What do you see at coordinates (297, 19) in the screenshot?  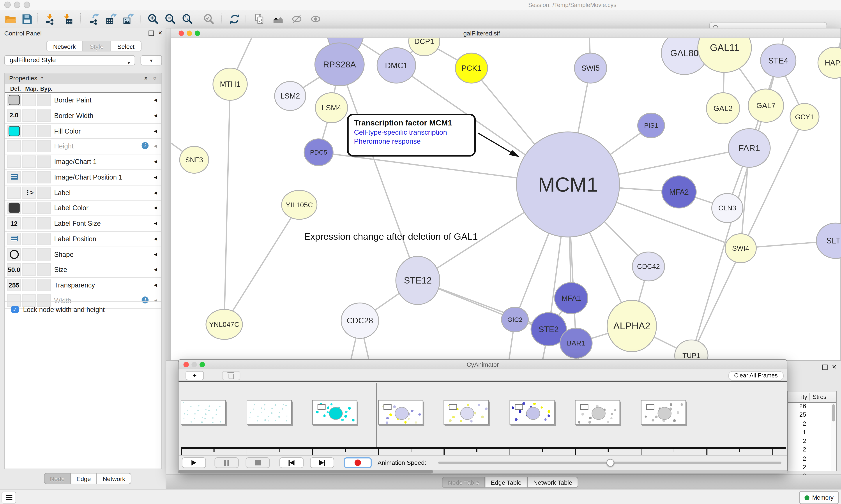 I see `hide-details-icon` at bounding box center [297, 19].